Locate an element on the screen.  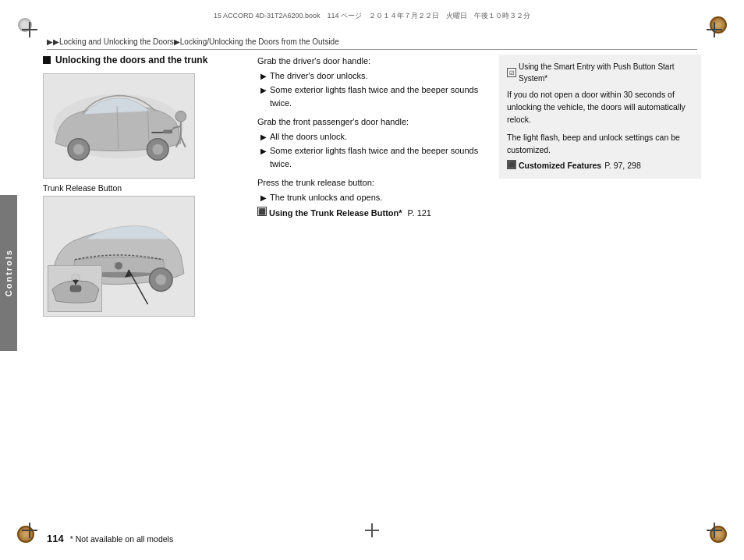
tip-box-reference: ⬛ Customized Features P. 97, 298 is located at coordinates (601, 166).